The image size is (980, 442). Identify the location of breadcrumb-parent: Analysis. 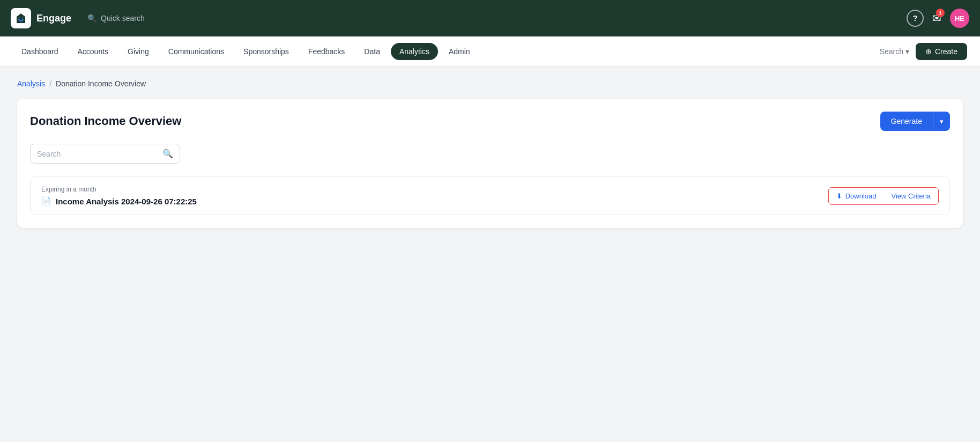
(31, 84).